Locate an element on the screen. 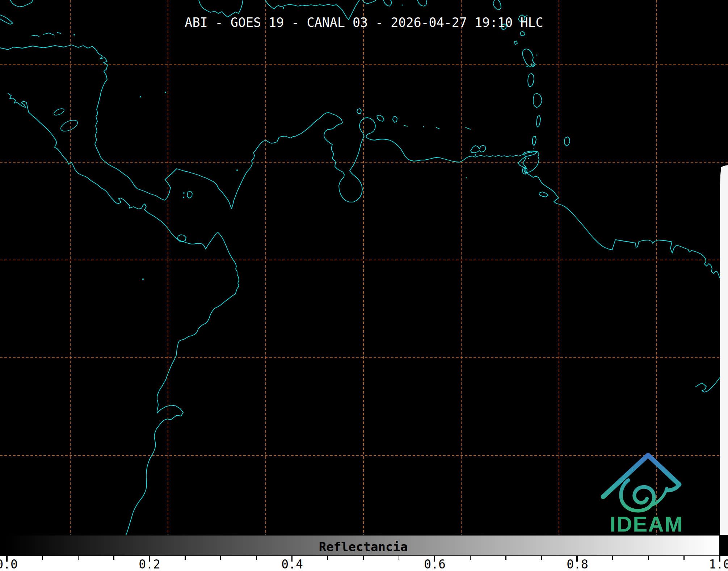  logo-spiral-icon is located at coordinates (637, 495).